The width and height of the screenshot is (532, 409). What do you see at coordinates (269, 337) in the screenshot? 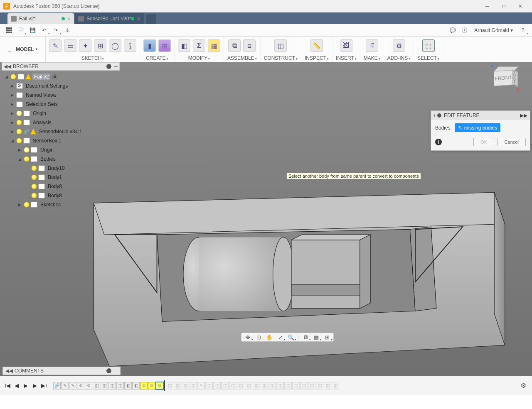
I see `pan-icon: ✋` at bounding box center [269, 337].